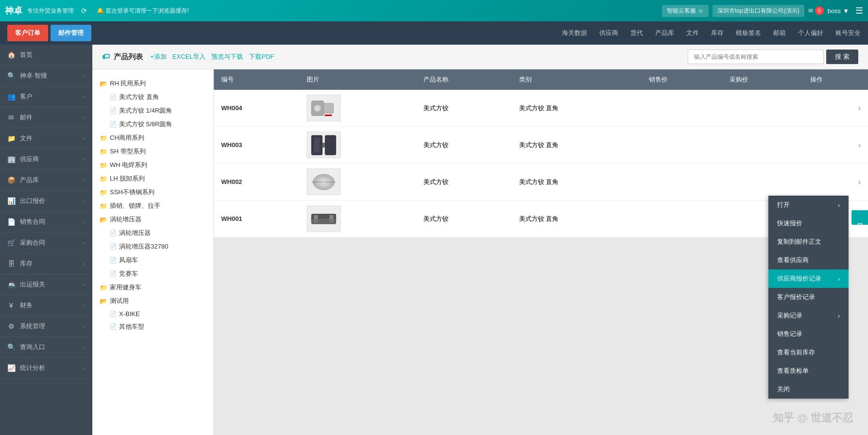  Describe the element at coordinates (46, 97) in the screenshot. I see `sidebar-item-customer: 👥 客户 ›` at that location.